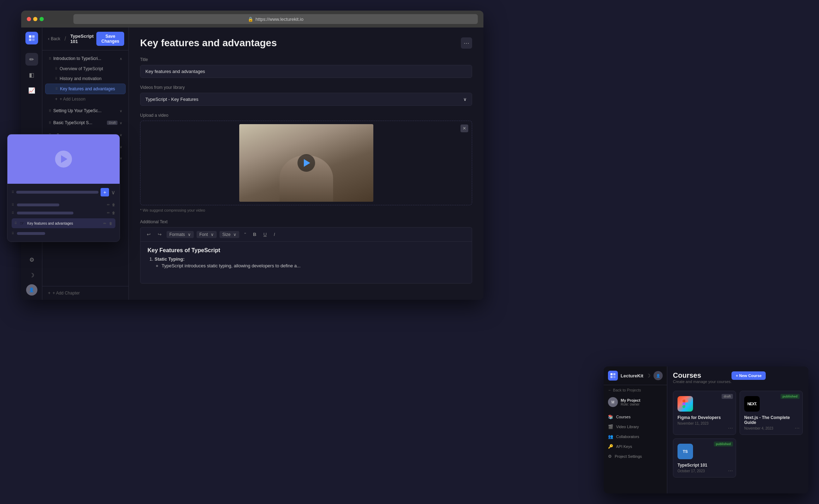 This screenshot has height=504, width=819. Describe the element at coordinates (738, 380) in the screenshot. I see `fc-main-header: Courses Create and manage your courses. …` at that location.